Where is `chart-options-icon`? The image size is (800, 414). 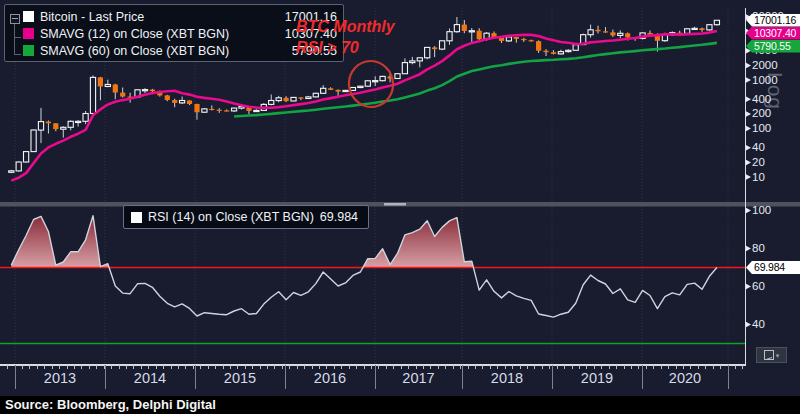
chart-options-icon is located at coordinates (769, 355).